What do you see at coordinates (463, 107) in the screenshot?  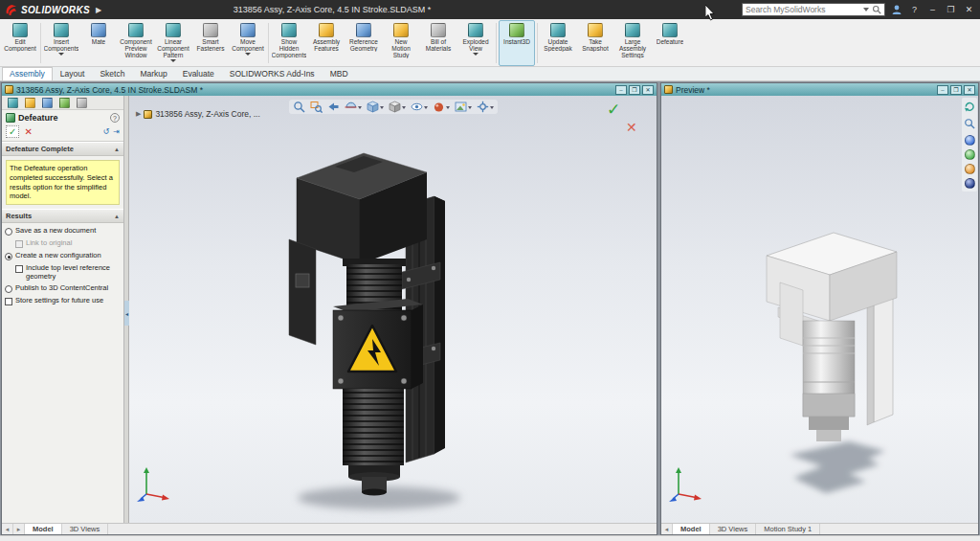 I see `apply-scene-icon` at bounding box center [463, 107].